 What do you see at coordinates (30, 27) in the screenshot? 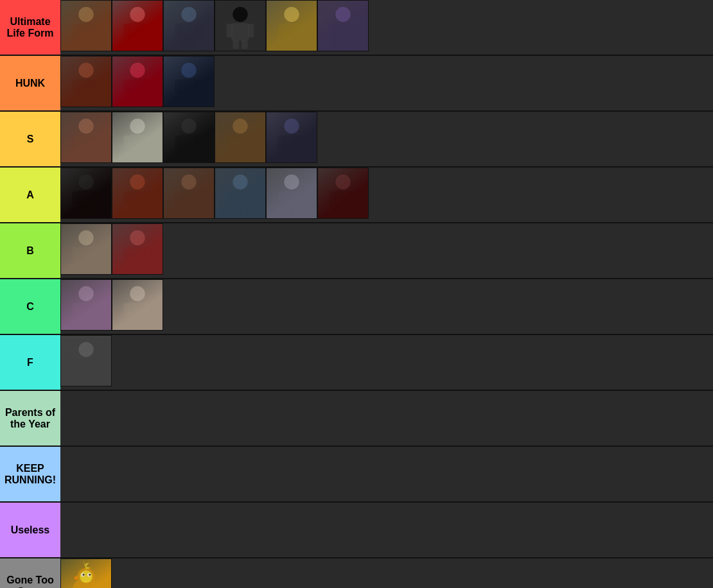
I see `tier-label-ultimate: Ultimate Life Form` at bounding box center [30, 27].